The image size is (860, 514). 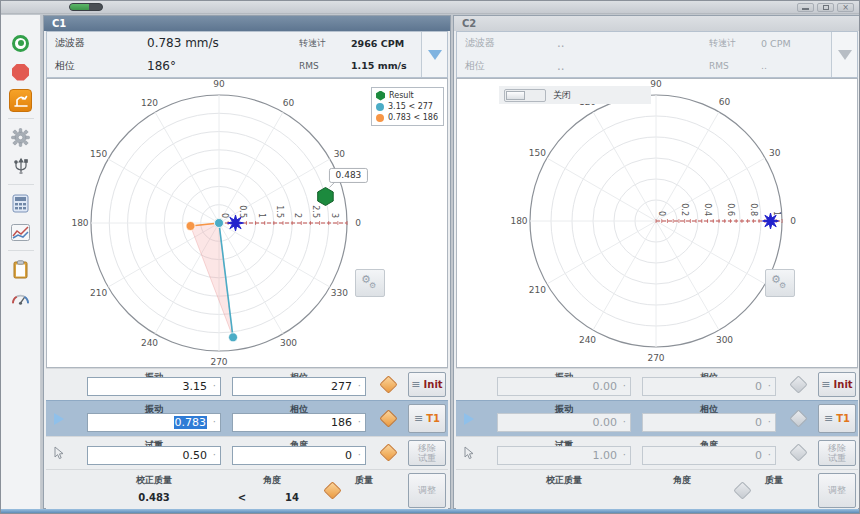 What do you see at coordinates (382, 66) in the screenshot?
I see `rms-value: 1.15 mm/s` at bounding box center [382, 66].